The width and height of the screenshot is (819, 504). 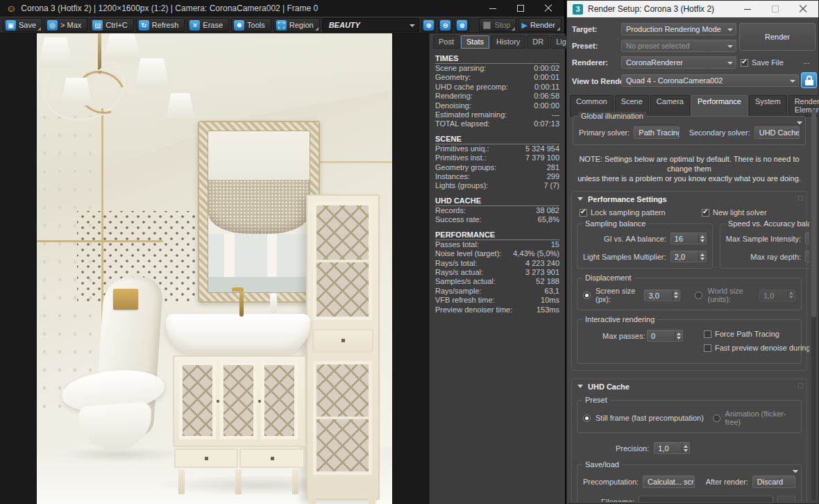 What do you see at coordinates (547, 78) in the screenshot?
I see `stat-value: 0:00:01` at bounding box center [547, 78].